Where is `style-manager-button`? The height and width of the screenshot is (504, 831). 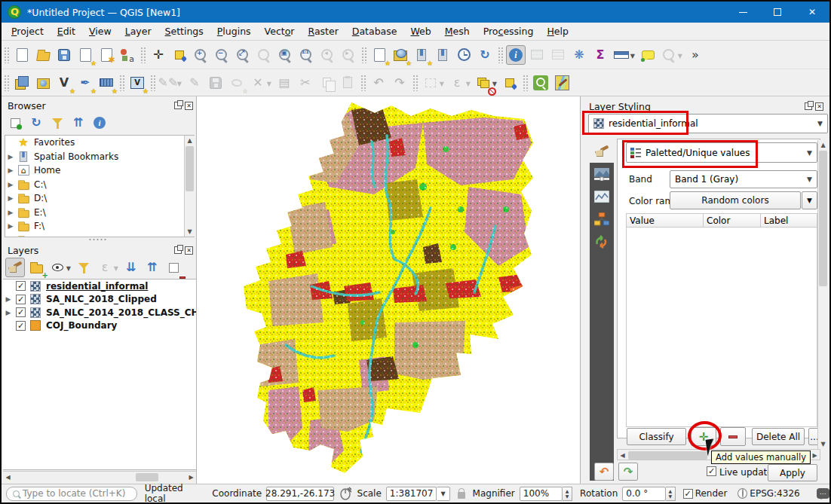
style-manager-button is located at coordinates (127, 55).